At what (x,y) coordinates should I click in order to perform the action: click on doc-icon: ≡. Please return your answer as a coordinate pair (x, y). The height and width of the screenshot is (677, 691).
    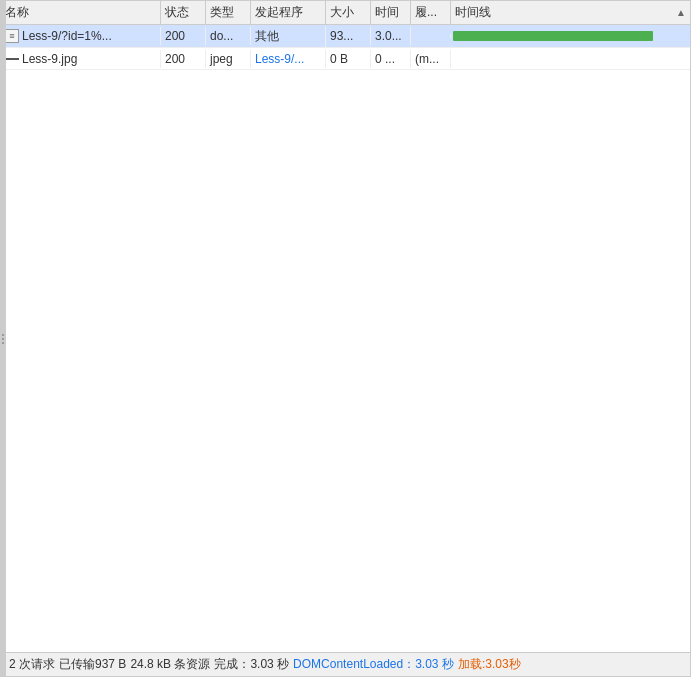
    Looking at the image, I should click on (12, 36).